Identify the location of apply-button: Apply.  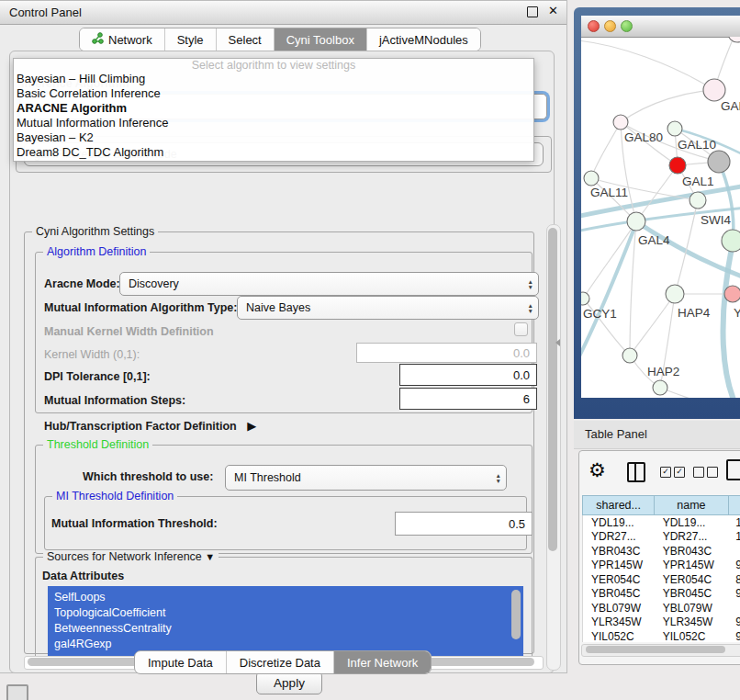
(289, 683).